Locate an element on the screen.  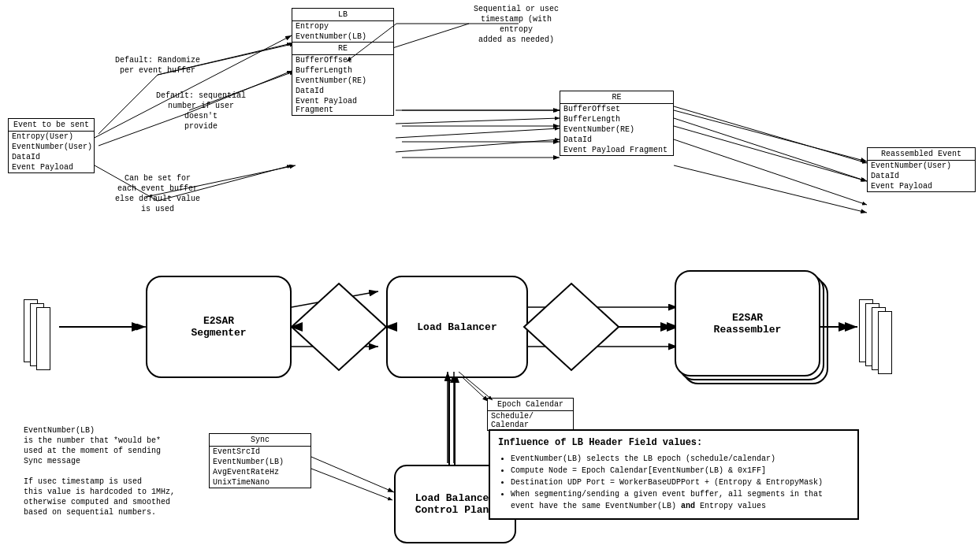
influence-box: Influence of LB Header Field values: Eve… is located at coordinates (674, 474).